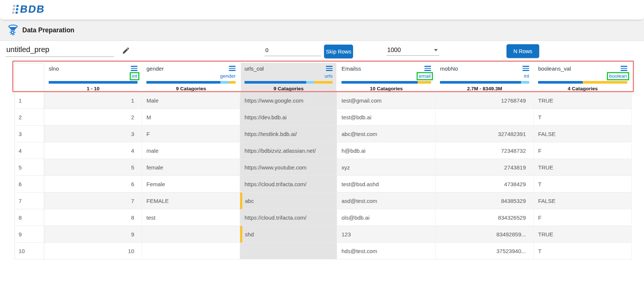 The width and height of the screenshot is (644, 291). Describe the element at coordinates (485, 134) in the screenshot. I see `cell-mobNo: 327482391` at that location.